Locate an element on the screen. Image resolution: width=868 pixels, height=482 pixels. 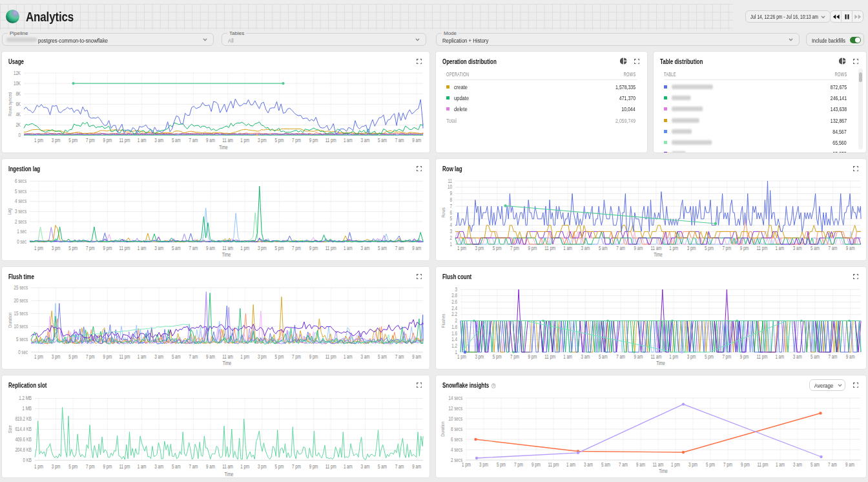
svg-text: 204.8 KB is located at coordinates (23, 450).